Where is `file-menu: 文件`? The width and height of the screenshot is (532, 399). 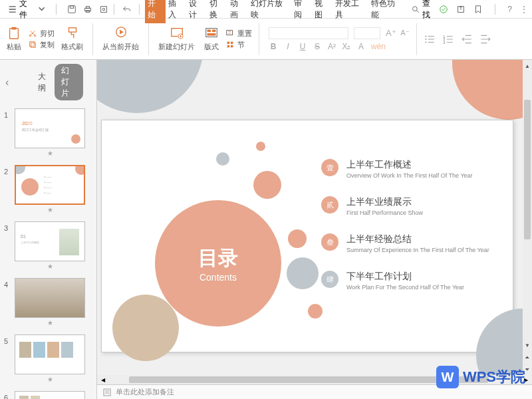 file-menu: 文件 is located at coordinates (27, 11).